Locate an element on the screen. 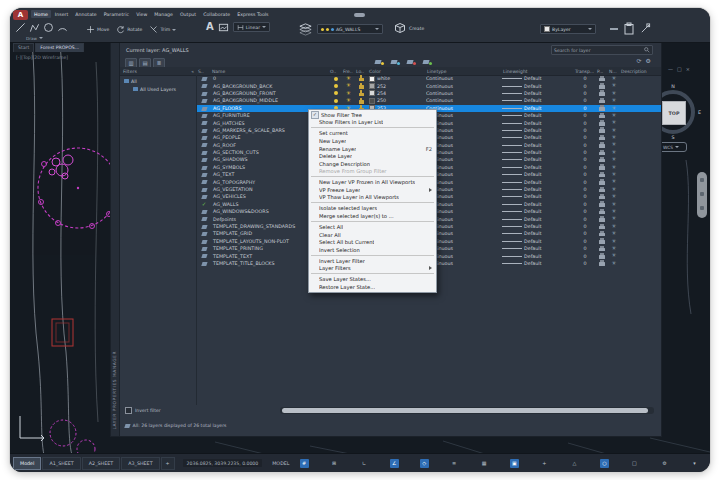 The image size is (720, 480). collapse-filters-icon: « is located at coordinates (192, 72).